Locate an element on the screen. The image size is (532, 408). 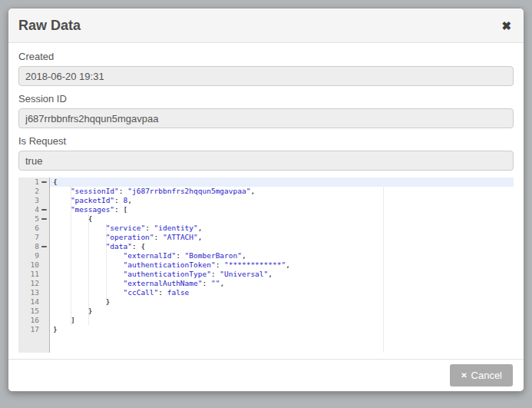
modal-title: Raw Data is located at coordinates (259, 26).